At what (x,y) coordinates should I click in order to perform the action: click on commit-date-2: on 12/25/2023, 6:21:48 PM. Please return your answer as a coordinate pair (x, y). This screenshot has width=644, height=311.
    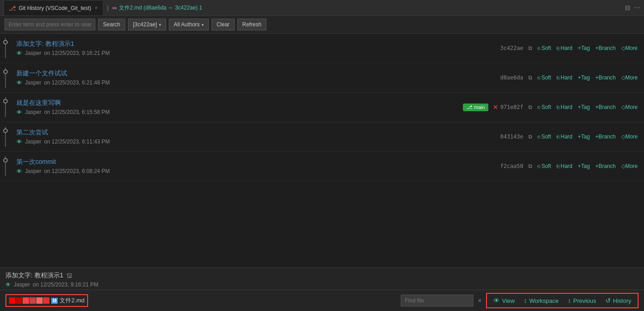
    Looking at the image, I should click on (77, 83).